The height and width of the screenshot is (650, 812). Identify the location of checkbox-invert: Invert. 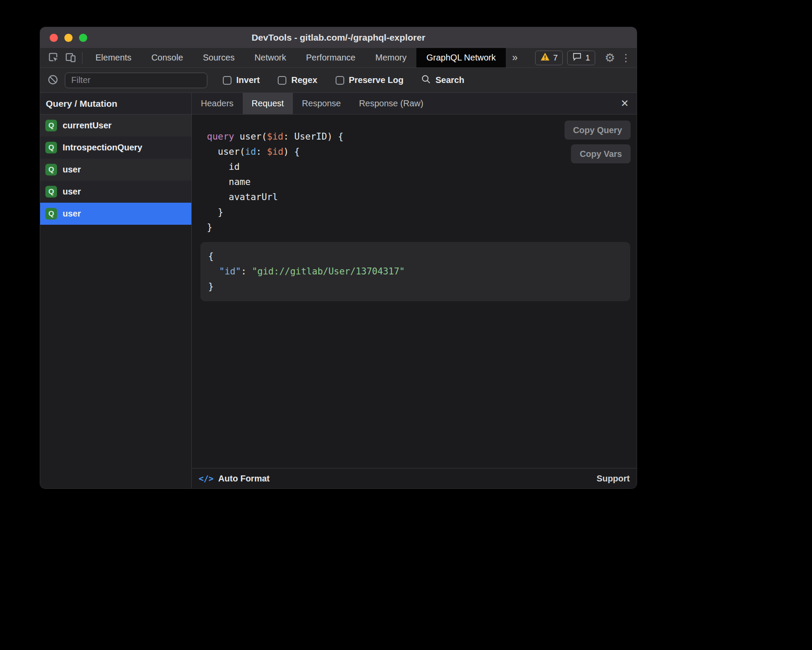
(241, 80).